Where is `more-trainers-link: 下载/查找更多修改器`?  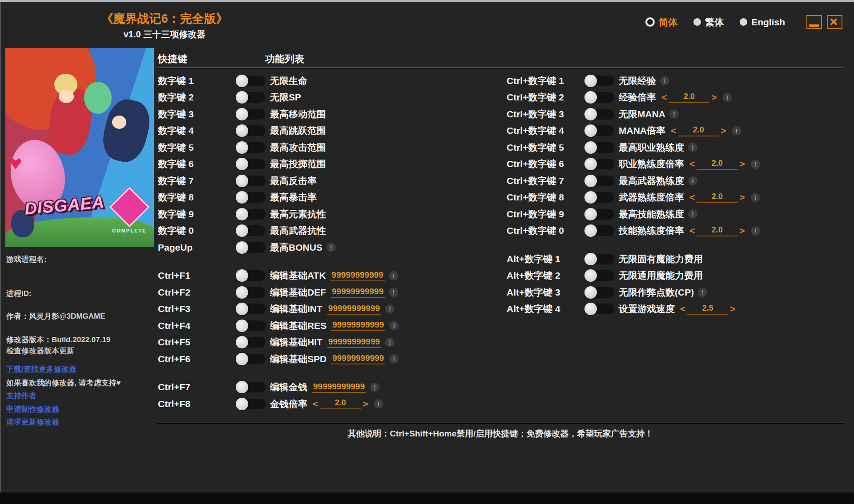
more-trainers-link: 下载/查找更多修改器 is located at coordinates (41, 369).